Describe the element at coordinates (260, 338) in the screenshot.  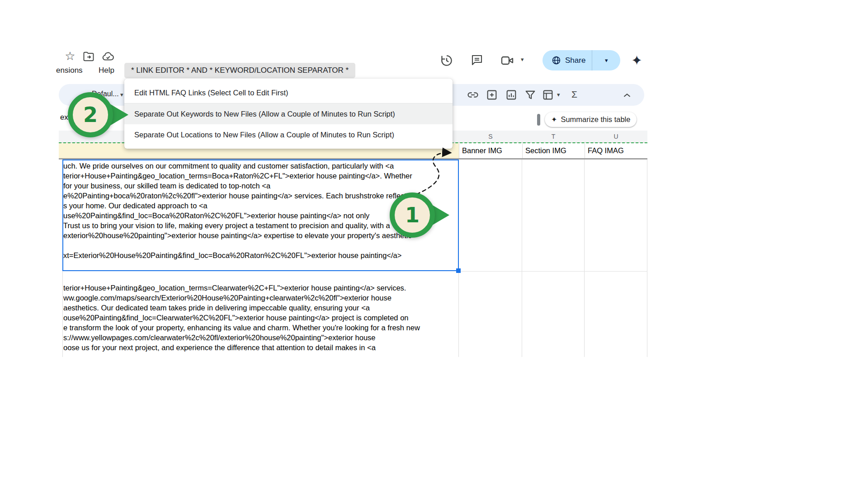
I see `cell-text-line: s://www.yellowpages.com/clearwater%2c%20…` at that location.